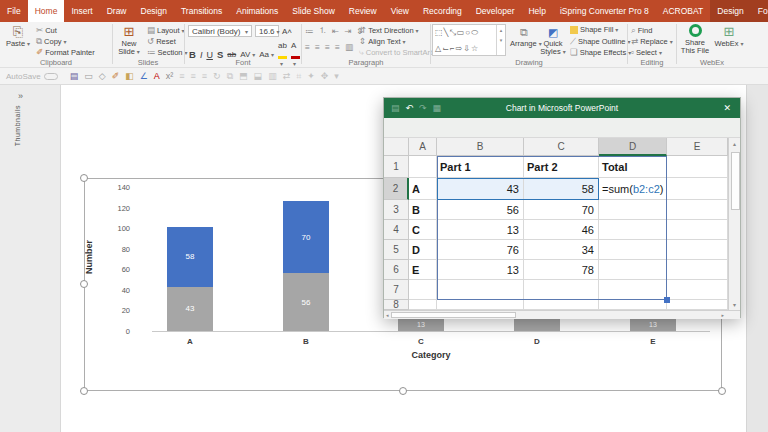 This screenshot has width=768, height=432. I want to click on bullets-icon: ≔, so click(310, 31).